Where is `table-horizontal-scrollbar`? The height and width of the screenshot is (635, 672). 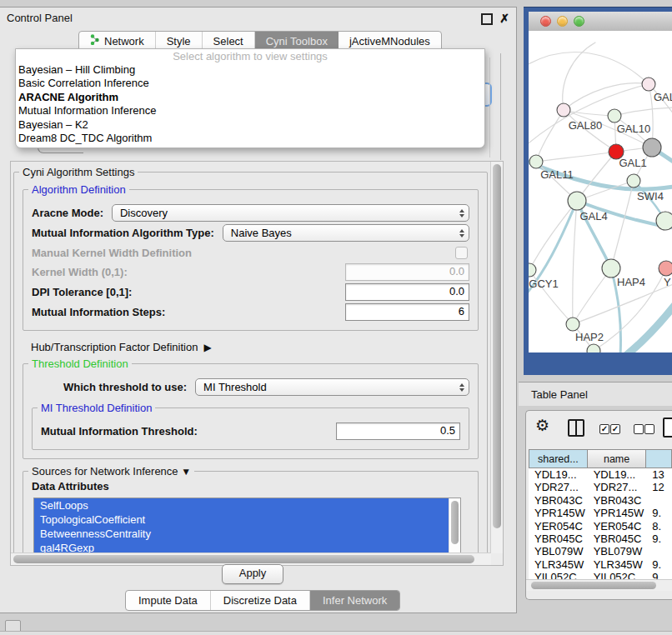
table-horizontal-scrollbar is located at coordinates (599, 585).